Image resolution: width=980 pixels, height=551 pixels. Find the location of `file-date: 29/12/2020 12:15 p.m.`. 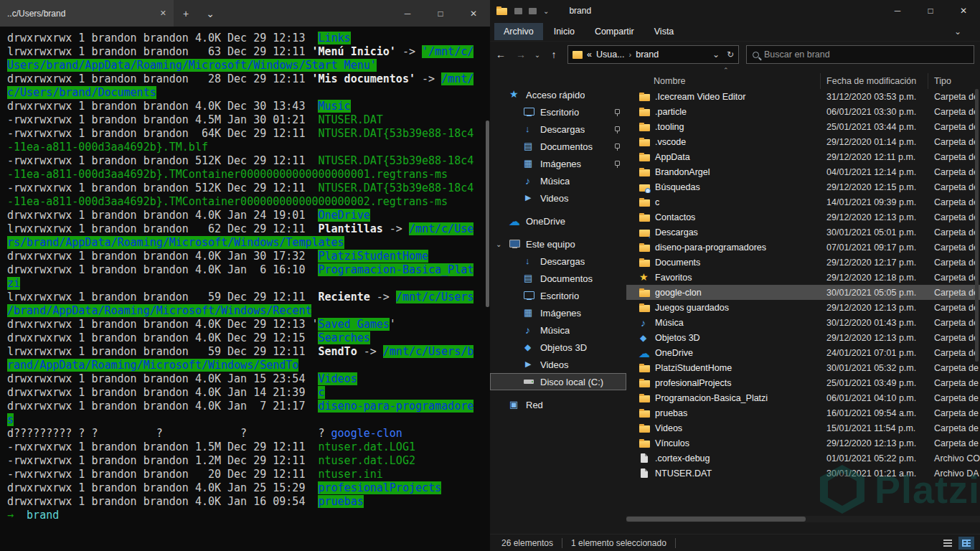

file-date: 29/12/2020 12:15 p.m. is located at coordinates (875, 187).